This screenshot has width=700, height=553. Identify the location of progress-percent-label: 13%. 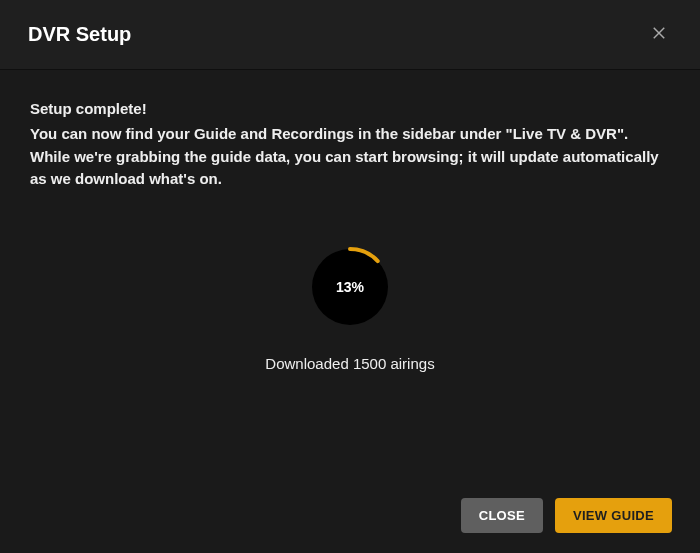
(350, 287).